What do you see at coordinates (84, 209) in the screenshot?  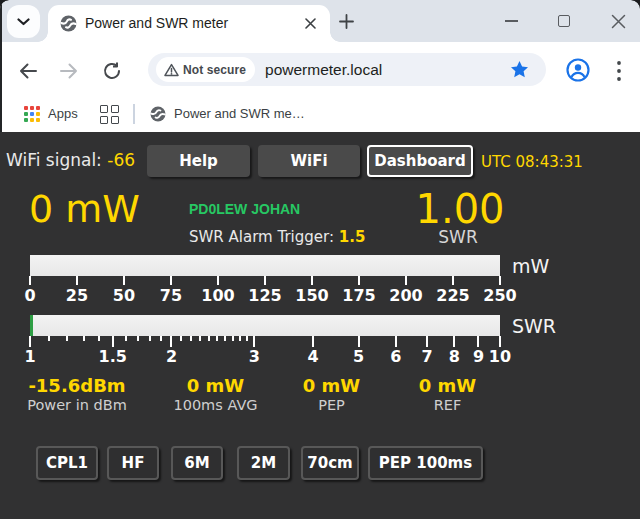 I see `power-value: 0 mW` at bounding box center [84, 209].